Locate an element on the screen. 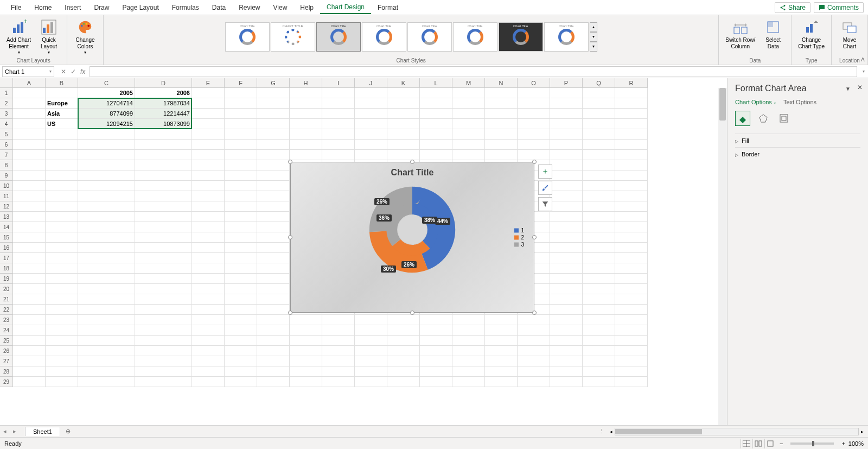  menu-formulas: Formulas is located at coordinates (186, 8).